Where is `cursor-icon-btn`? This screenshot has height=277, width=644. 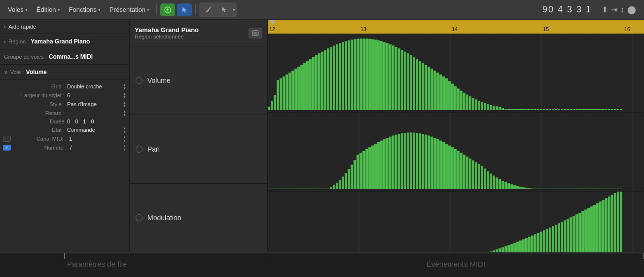
cursor-icon-btn is located at coordinates (184, 10).